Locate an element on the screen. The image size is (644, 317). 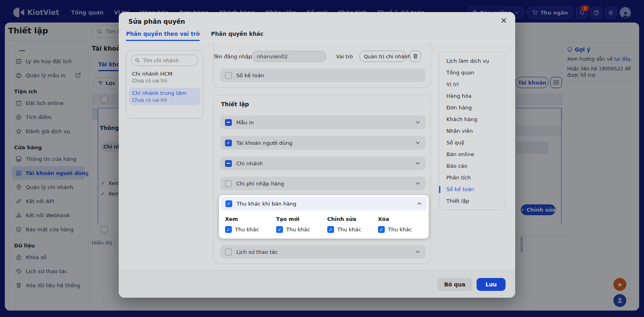
permission-row-chi-phi-nhap-hang: Chi phí nhập hàng is located at coordinates (323, 183).